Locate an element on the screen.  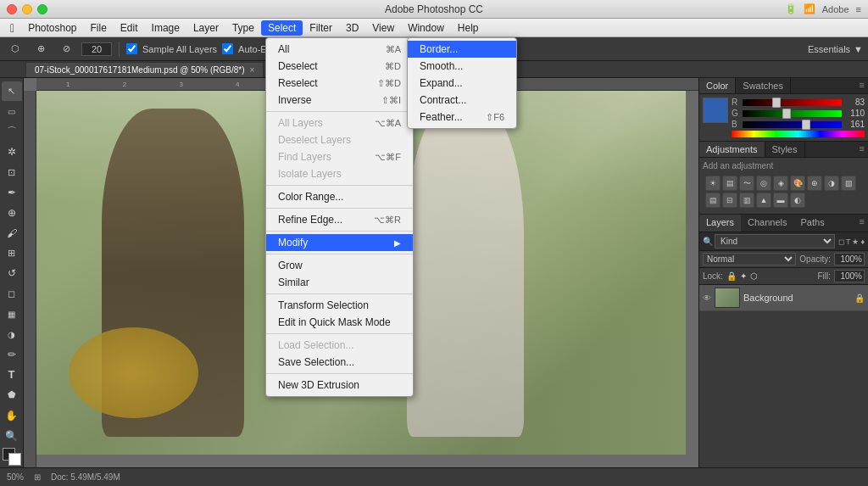
marquee-tool: ▭ is located at coordinates (12, 112).